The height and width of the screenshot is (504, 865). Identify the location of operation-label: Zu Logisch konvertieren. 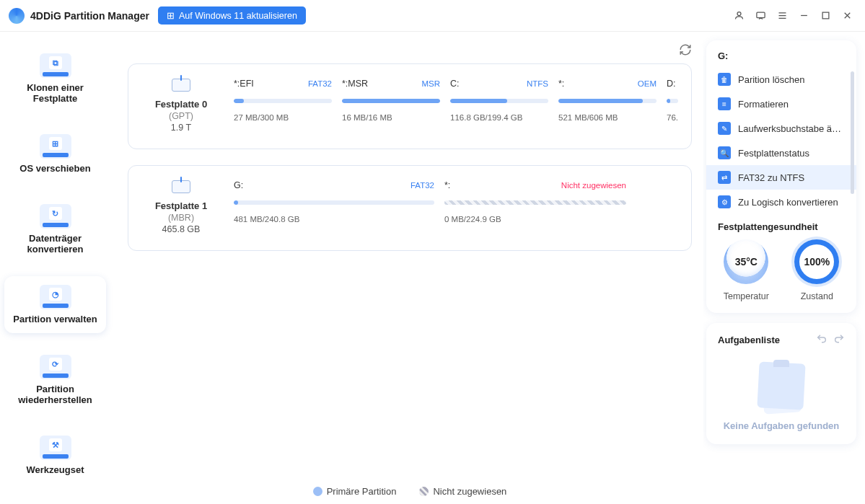
(788, 202).